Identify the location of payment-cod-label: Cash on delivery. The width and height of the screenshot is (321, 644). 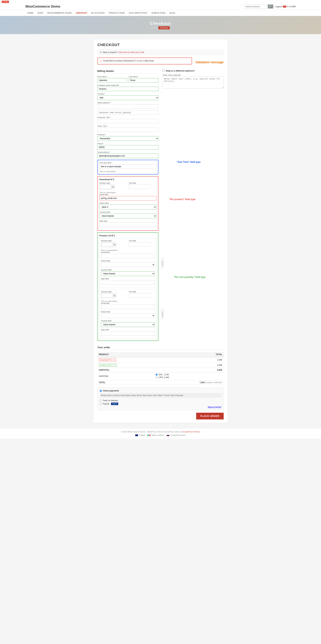
(110, 400).